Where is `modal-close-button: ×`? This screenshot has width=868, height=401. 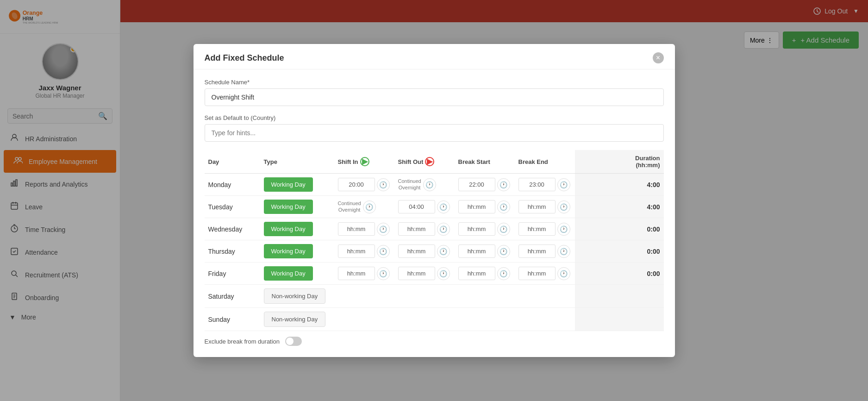 modal-close-button: × is located at coordinates (658, 58).